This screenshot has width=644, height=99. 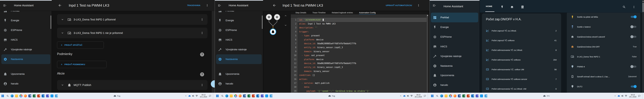 What do you see at coordinates (512, 7) in the screenshot?
I see `tab-house-icon` at bounding box center [512, 7].